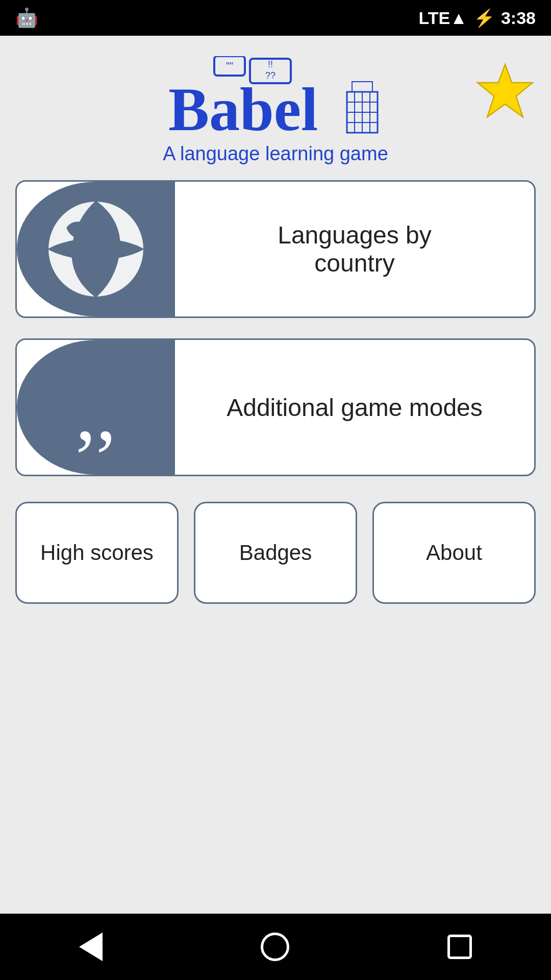 Image resolution: width=551 pixels, height=980 pixels. What do you see at coordinates (276, 97) in the screenshot?
I see `babel-logo: "" !! ?? Babel` at bounding box center [276, 97].